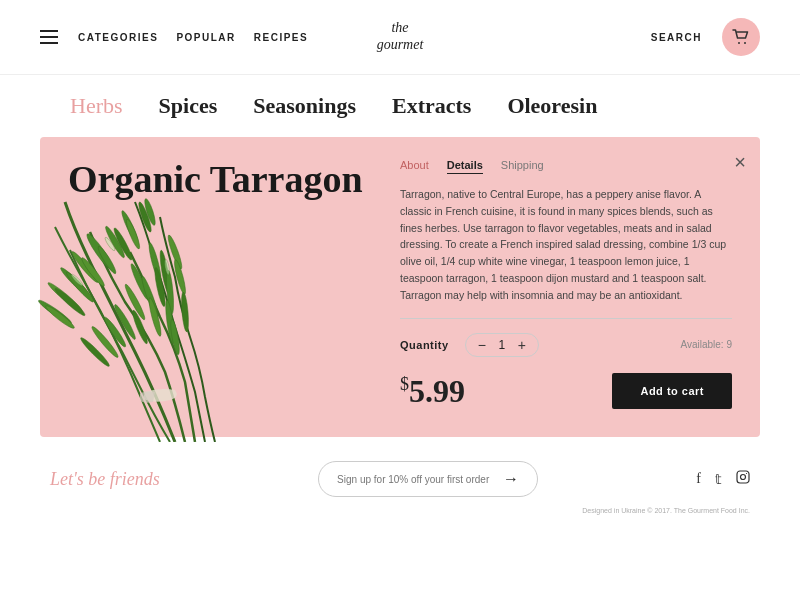 The width and height of the screenshot is (800, 600). What do you see at coordinates (193, 38) in the screenshot?
I see `nav-links: CATEGORIES POPULAR RECIPES` at bounding box center [193, 38].